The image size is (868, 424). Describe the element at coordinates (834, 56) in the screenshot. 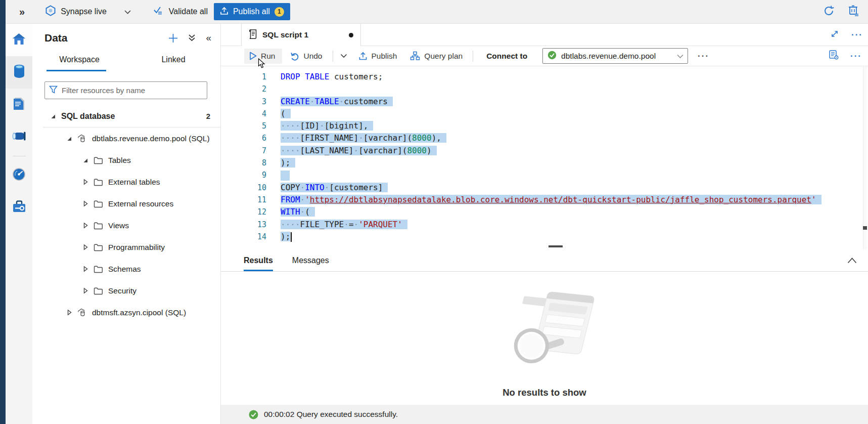

I see `script-properties-icon` at that location.